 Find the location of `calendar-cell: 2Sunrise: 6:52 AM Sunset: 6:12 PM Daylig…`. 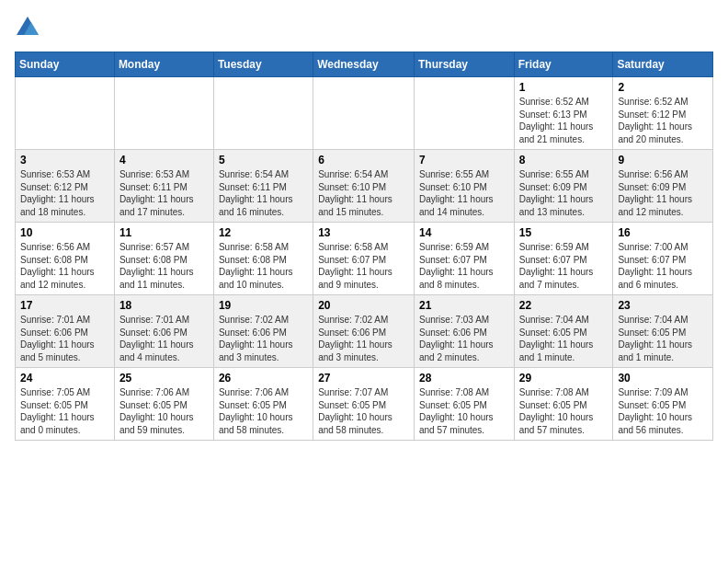

calendar-cell: 2Sunrise: 6:52 AM Sunset: 6:12 PM Daylig… is located at coordinates (664, 114).